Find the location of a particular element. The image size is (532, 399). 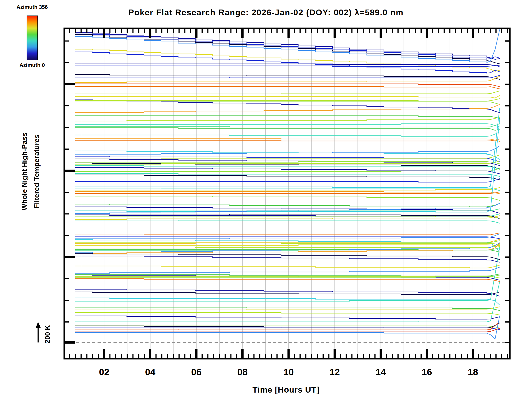

scale-arrow-head is located at coordinates (38, 325).